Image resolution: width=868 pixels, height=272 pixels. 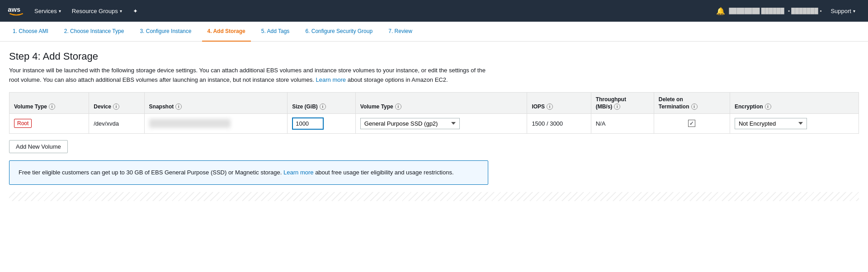 I want to click on storage-table: Volume Type i Device i Snapshot i, so click(x=434, y=113).